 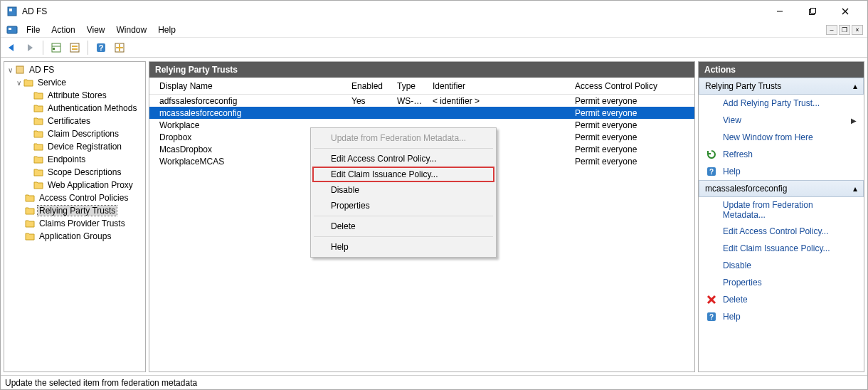 What do you see at coordinates (857, 30) in the screenshot?
I see `mdi-close-button: ×` at bounding box center [857, 30].